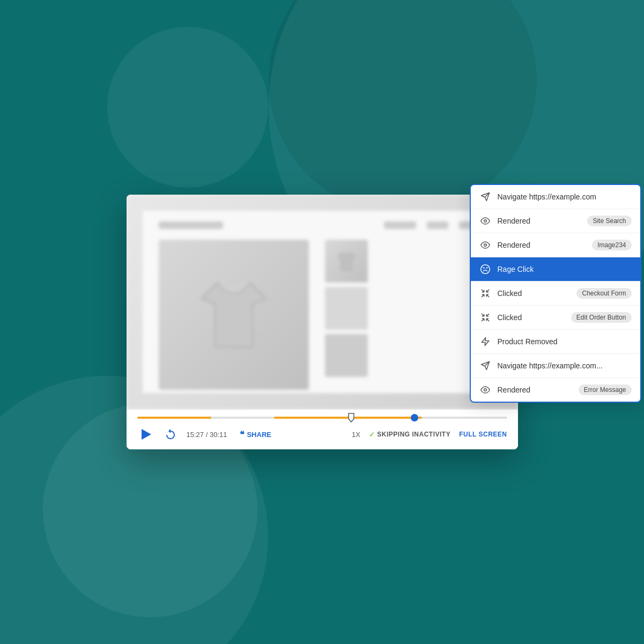 The height and width of the screenshot is (644, 644). I want to click on event-label-rendered-1: Rendered, so click(539, 221).